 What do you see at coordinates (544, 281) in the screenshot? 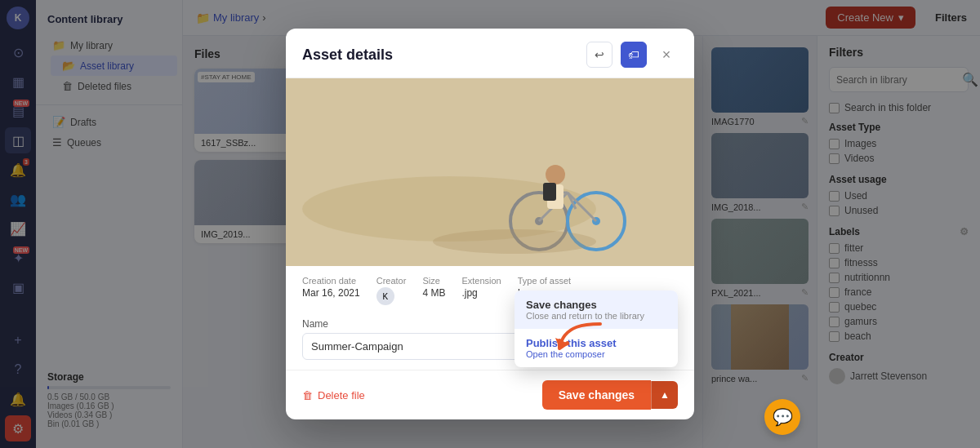
I see `asset-type-label: Type of asset` at bounding box center [544, 281].